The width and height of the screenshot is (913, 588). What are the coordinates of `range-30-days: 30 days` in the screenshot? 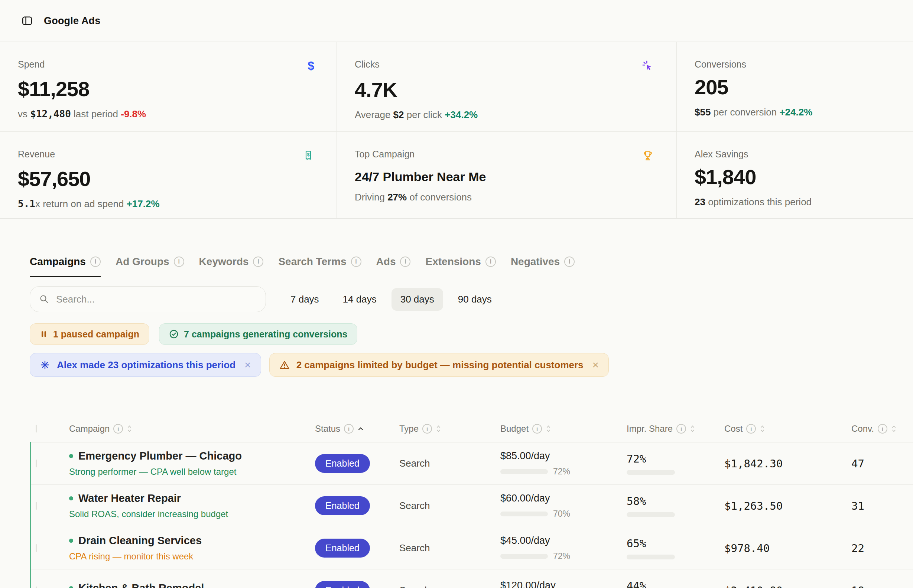 It's located at (417, 299).